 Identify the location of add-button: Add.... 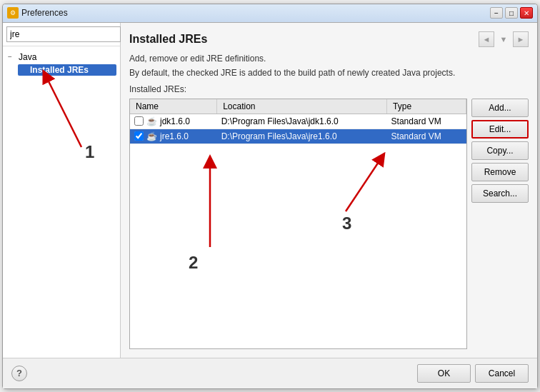
(500, 108).